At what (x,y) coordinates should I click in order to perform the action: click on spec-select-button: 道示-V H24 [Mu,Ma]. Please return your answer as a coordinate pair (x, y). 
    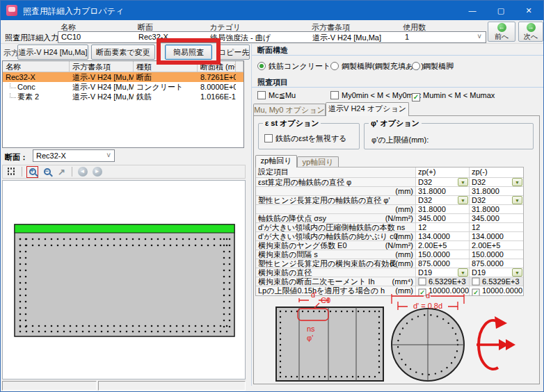
    Looking at the image, I should click on (53, 52).